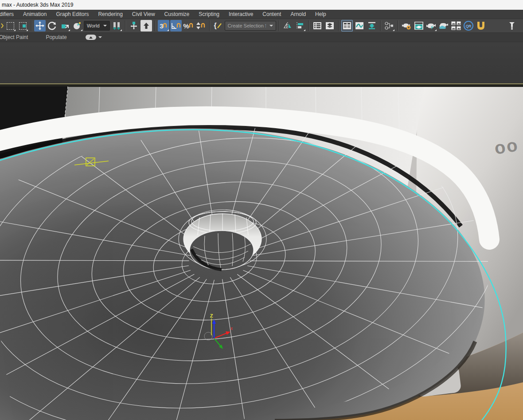 Image resolution: width=523 pixels, height=420 pixels. Describe the element at coordinates (23, 26) in the screenshot. I see `window-crossing-icon` at that location.